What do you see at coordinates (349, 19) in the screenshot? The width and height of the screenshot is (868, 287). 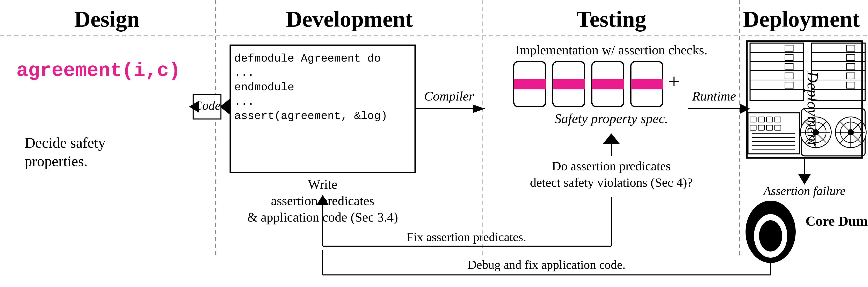 I see `phase-dev-label: Development` at bounding box center [349, 19].